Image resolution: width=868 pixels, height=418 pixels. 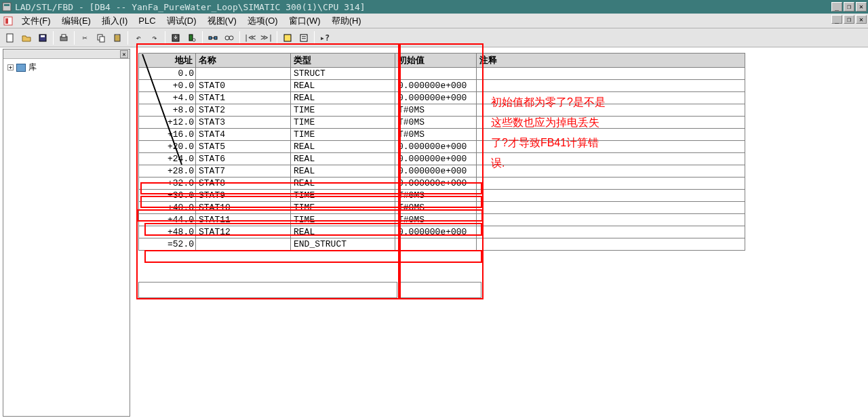 I want to click on cell-name: STAT4, so click(x=243, y=135).